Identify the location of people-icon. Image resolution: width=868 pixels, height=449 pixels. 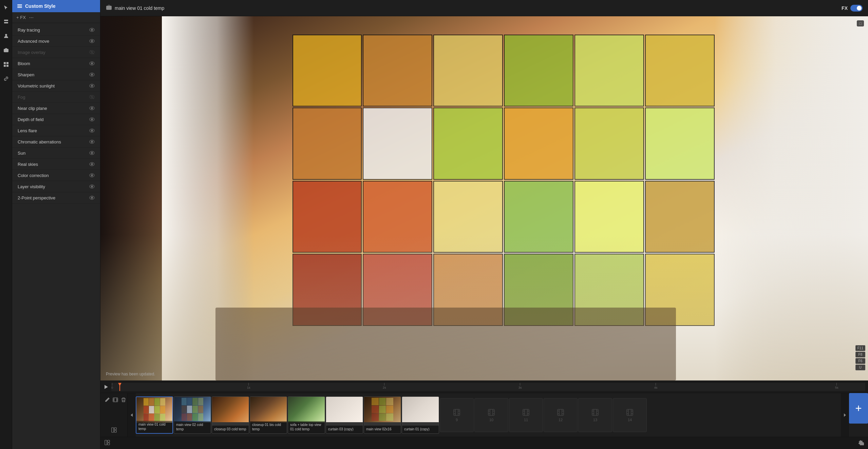
(6, 36).